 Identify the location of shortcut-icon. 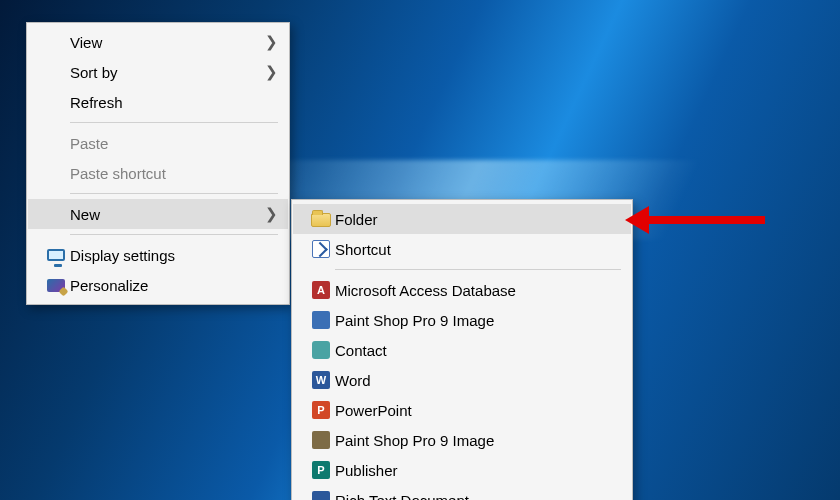
(321, 249).